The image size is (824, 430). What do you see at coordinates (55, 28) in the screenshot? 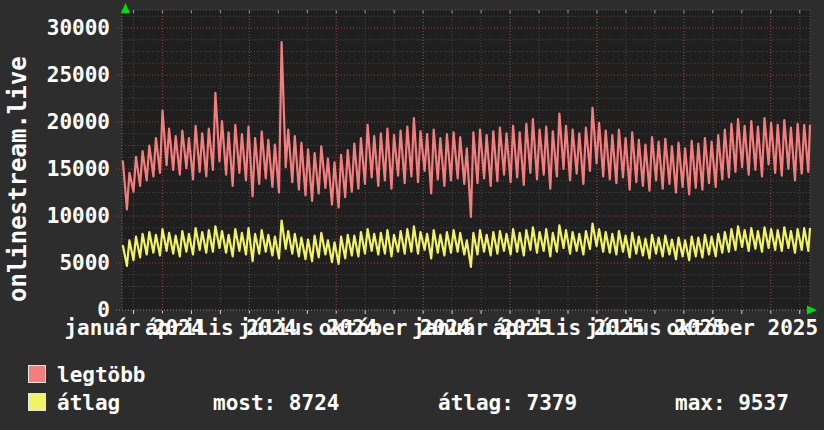
I see `y-axis-tick-label: 30000` at bounding box center [55, 28].